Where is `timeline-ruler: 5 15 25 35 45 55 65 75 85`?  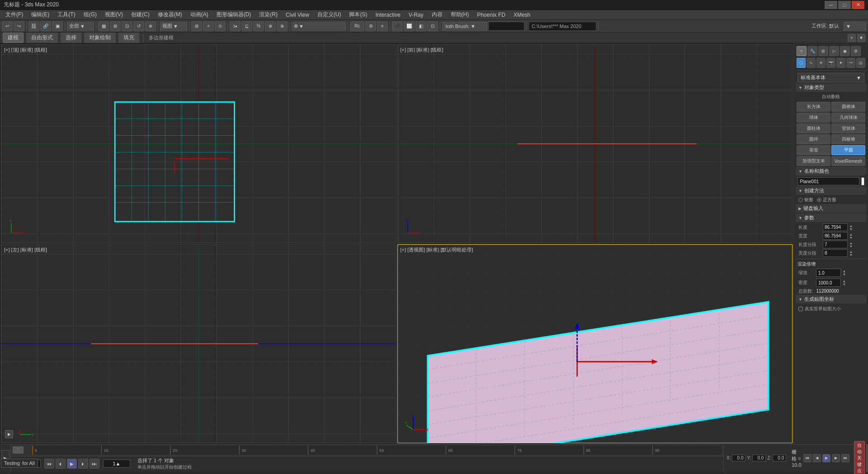
timeline-ruler: 5 15 25 35 45 55 65 75 85 is located at coordinates (377, 450).